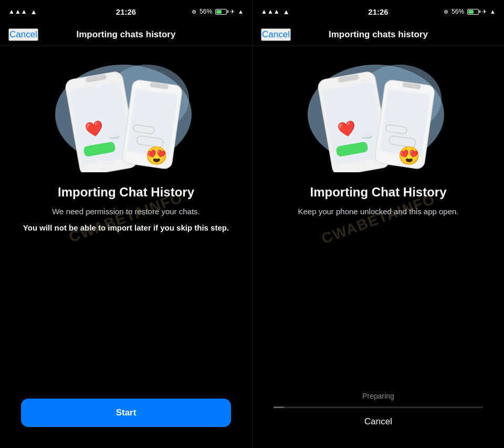  Describe the element at coordinates (206, 12) in the screenshot. I see `left-battery-percent: 56%` at that location.